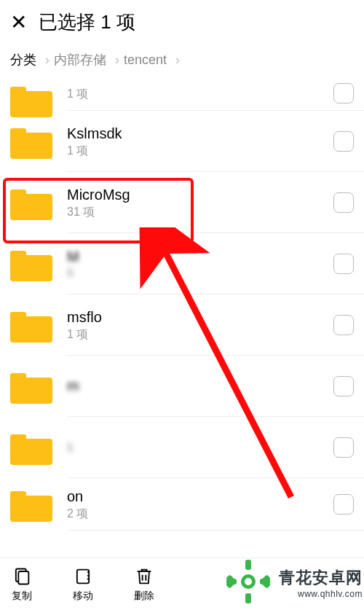  What do you see at coordinates (200, 496) in the screenshot?
I see `folder-name: on` at bounding box center [200, 496].